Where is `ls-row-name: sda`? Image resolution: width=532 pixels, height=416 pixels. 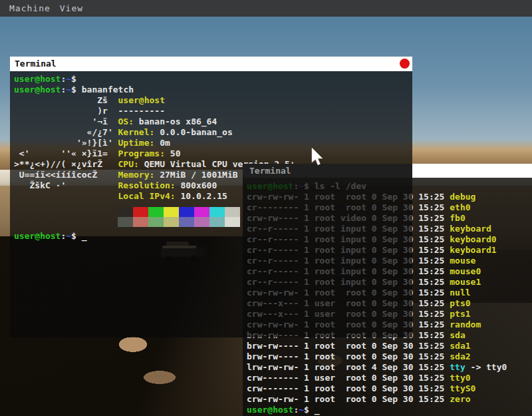
ls-row-name: sda is located at coordinates (458, 335).